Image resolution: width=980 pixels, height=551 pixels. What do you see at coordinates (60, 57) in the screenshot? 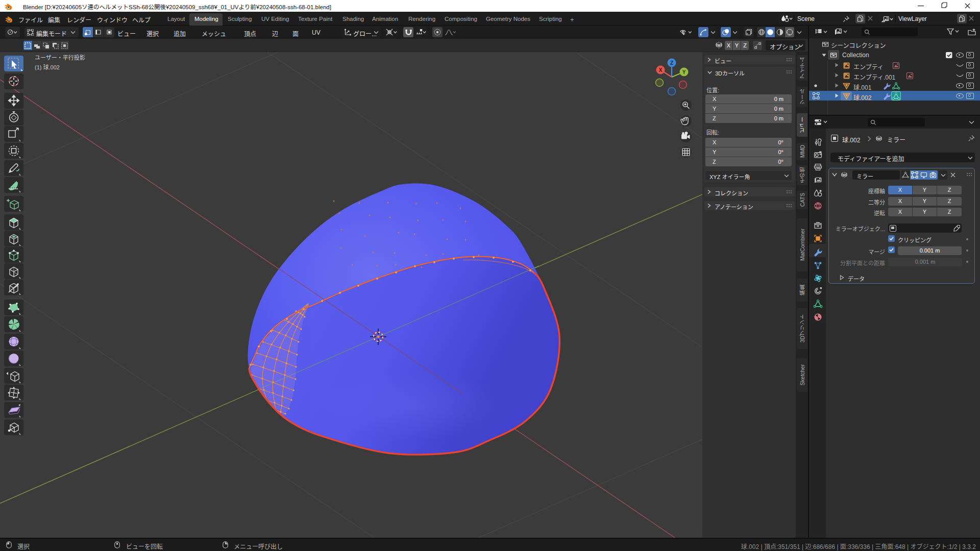
I see `svg-text: ユーザー・平行投影` at bounding box center [60, 57].